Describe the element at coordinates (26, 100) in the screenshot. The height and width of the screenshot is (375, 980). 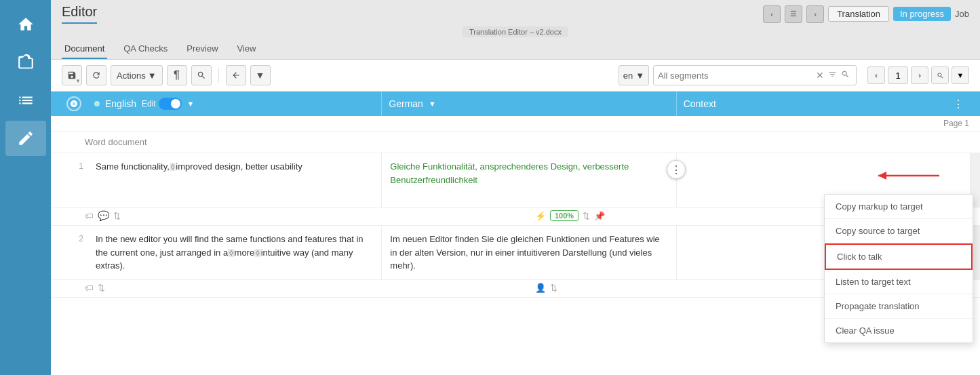
I see `sidebar-item-tasks` at that location.